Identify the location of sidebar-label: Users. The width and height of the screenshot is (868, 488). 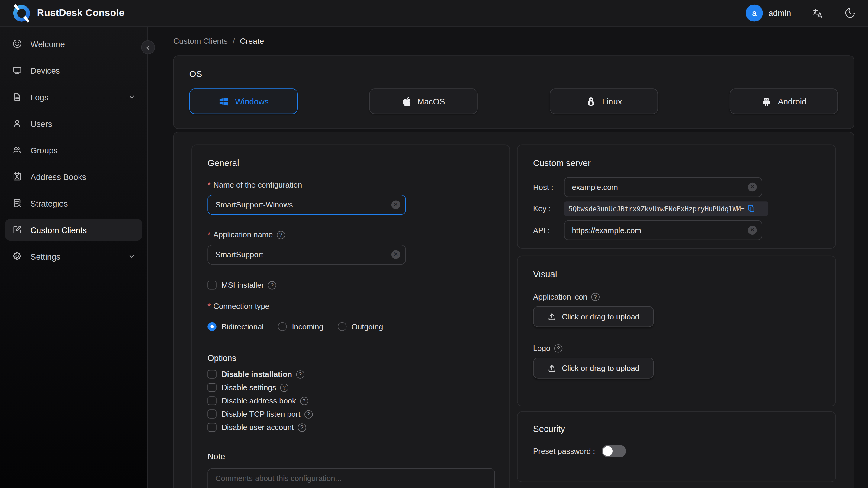
(41, 123).